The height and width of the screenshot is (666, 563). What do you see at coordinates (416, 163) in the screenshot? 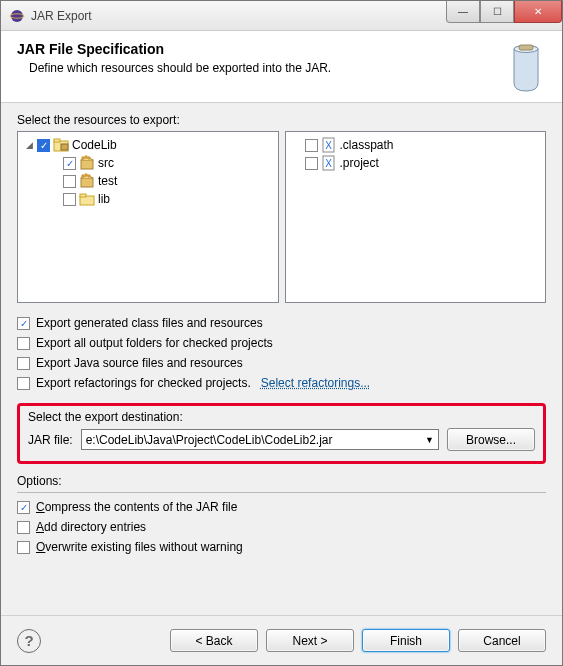
I see `list-item: X.project` at bounding box center [416, 163].